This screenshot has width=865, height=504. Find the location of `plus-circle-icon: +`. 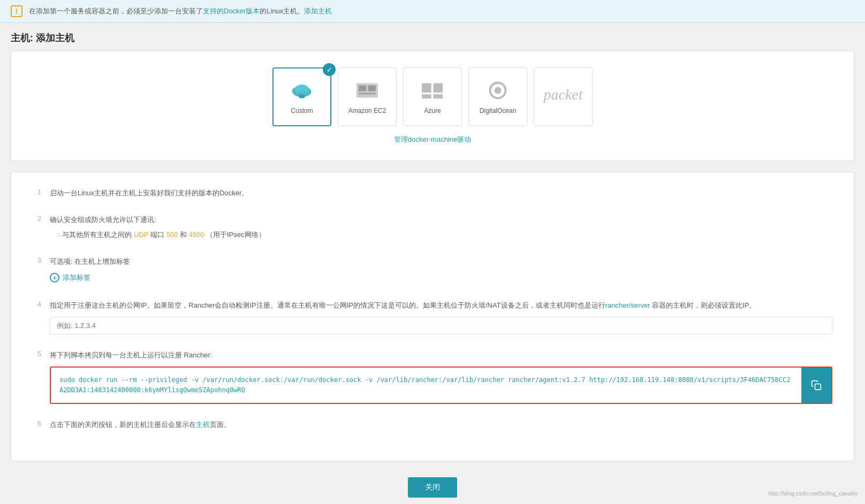

plus-circle-icon: + is located at coordinates (55, 278).